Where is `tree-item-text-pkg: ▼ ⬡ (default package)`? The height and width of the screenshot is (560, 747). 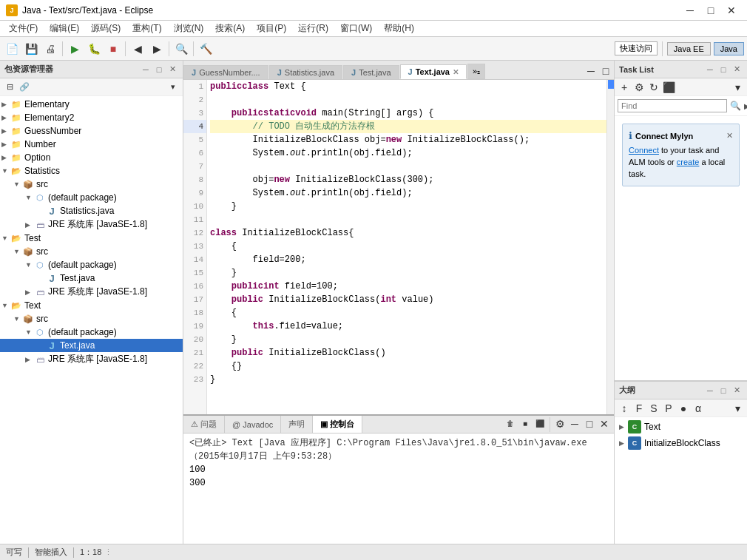 tree-item-text-pkg: ▼ ⬡ (default package) is located at coordinates (92, 332).